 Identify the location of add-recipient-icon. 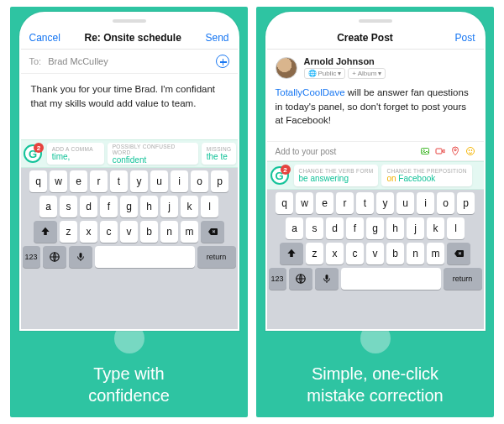
(223, 61).